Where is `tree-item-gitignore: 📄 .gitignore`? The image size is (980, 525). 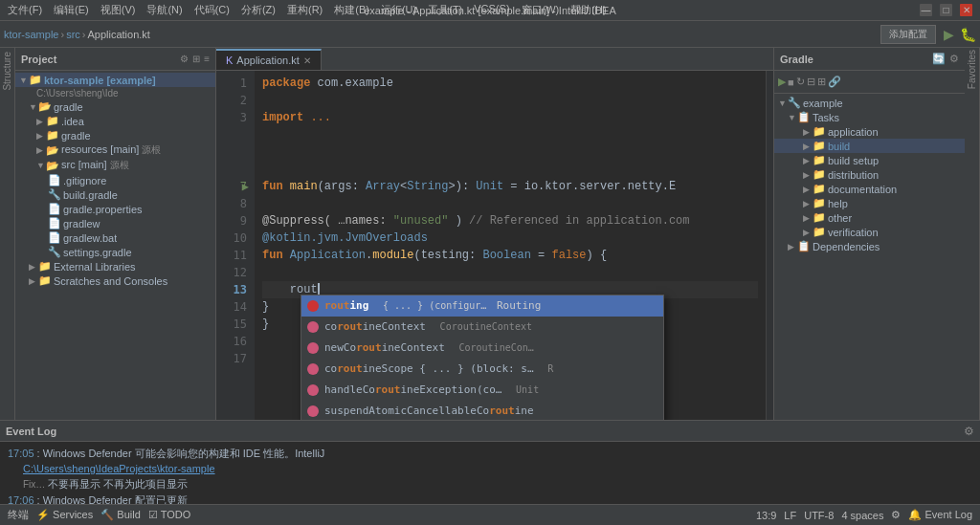
tree-item-gitignore: 📄 .gitignore is located at coordinates (115, 180).